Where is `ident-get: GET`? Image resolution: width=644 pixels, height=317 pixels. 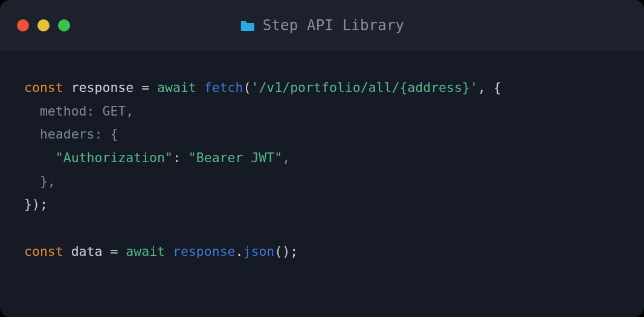
ident-get: GET is located at coordinates (114, 111).